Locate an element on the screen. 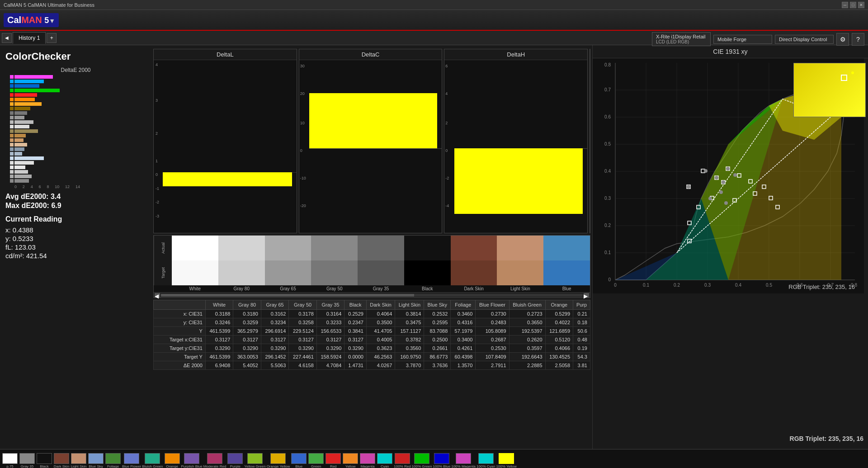 The width and height of the screenshot is (868, 468). strip-item: 100% Green is located at coordinates (422, 461).